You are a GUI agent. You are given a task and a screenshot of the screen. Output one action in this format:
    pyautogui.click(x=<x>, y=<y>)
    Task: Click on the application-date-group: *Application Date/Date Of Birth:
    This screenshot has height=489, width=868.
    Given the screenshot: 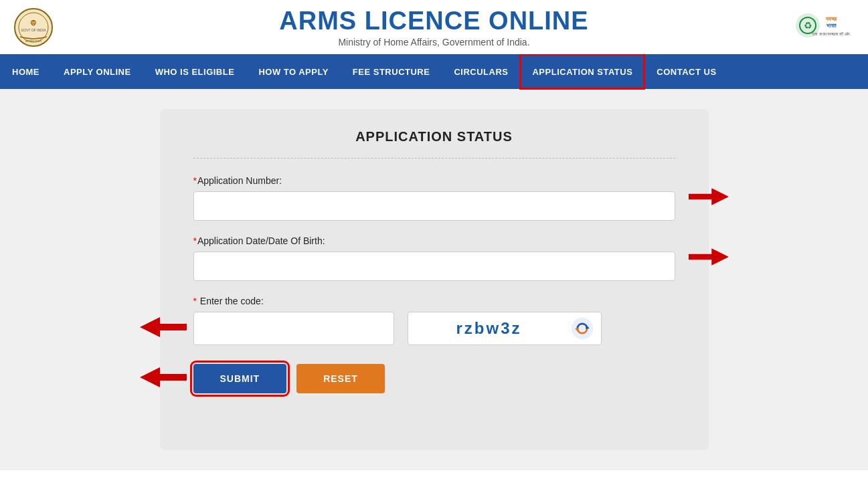 What is the action you would take?
    pyautogui.click(x=434, y=258)
    